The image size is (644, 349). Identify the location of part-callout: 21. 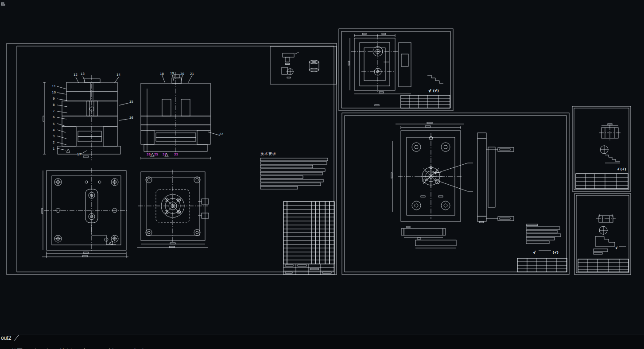
(192, 74).